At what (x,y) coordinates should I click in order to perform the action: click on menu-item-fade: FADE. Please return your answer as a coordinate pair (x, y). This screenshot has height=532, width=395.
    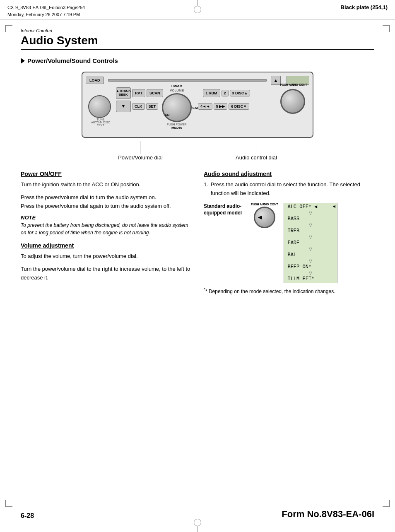
    Looking at the image, I should click on (311, 243).